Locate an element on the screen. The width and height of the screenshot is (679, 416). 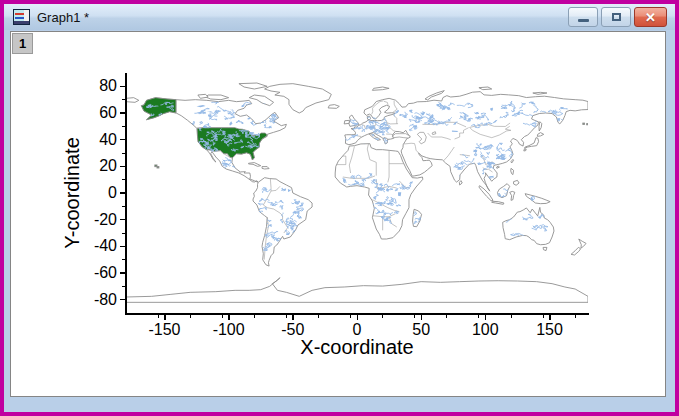
restore-icon is located at coordinates (616, 17).